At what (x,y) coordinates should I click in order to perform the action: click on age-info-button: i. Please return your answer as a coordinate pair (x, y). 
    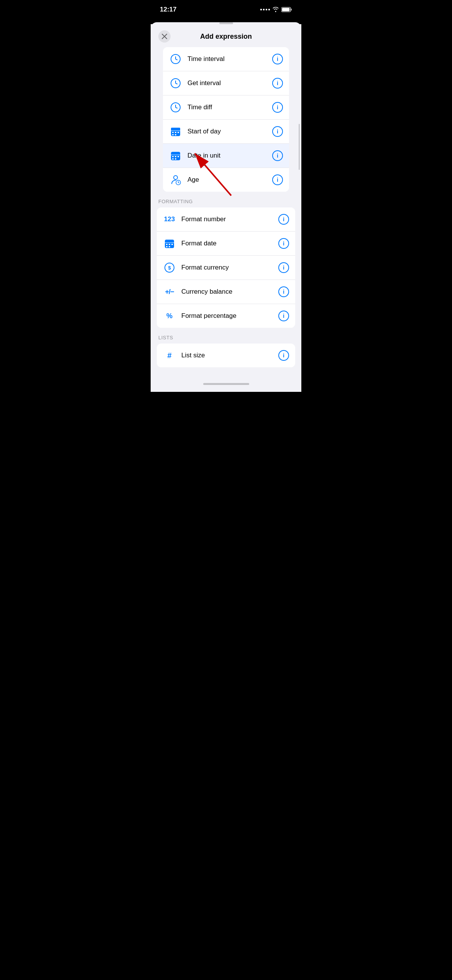
    Looking at the image, I should click on (278, 180).